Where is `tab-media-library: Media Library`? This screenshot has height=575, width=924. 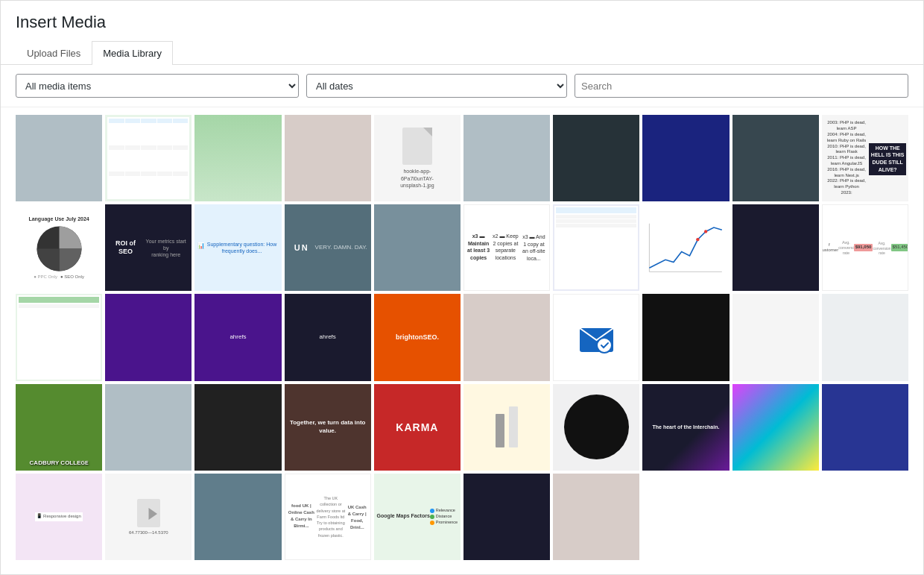
tab-media-library: Media Library is located at coordinates (133, 53).